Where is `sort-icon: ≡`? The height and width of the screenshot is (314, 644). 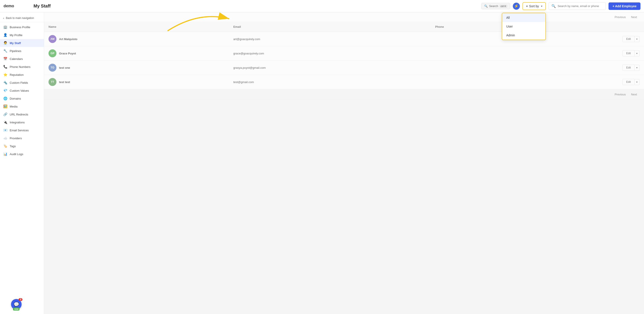
sort-icon: ≡ is located at coordinates (527, 6).